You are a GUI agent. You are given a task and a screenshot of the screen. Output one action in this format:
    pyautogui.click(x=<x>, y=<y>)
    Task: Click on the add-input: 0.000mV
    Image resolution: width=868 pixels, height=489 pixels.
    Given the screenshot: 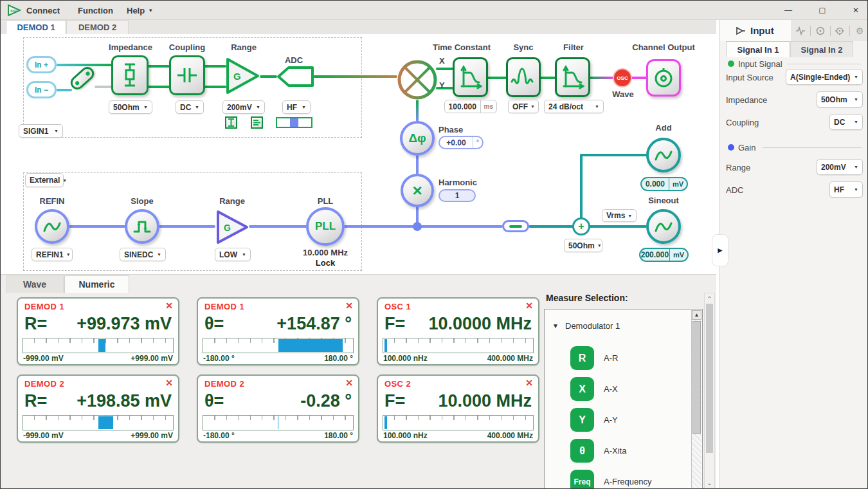 What is the action you would take?
    pyautogui.click(x=664, y=184)
    